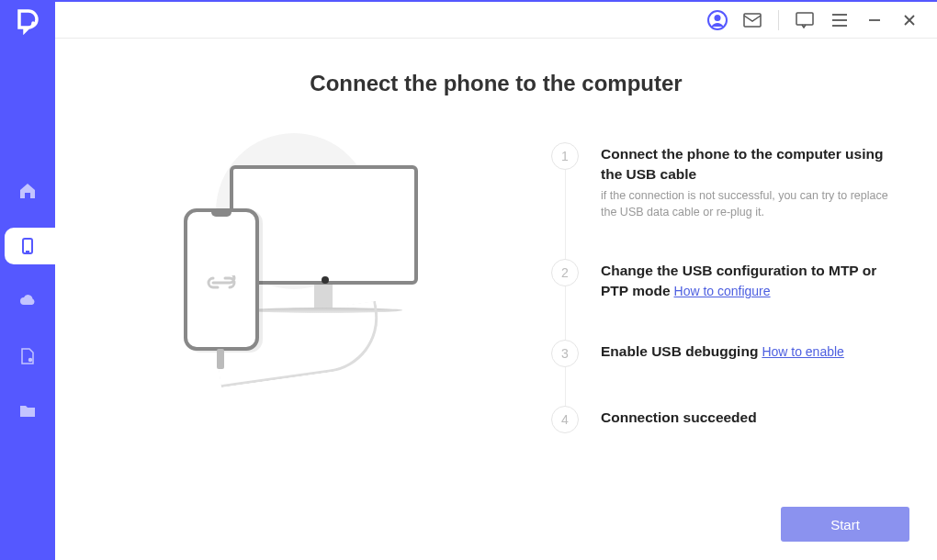 The width and height of the screenshot is (937, 560). Describe the element at coordinates (221, 283) in the screenshot. I see `link-icon` at that location.